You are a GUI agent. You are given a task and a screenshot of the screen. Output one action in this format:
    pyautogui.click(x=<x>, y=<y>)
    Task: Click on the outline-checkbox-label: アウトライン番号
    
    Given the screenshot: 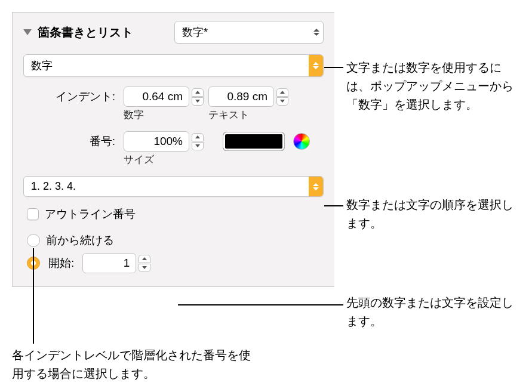 What is the action you would take?
    pyautogui.click(x=90, y=214)
    